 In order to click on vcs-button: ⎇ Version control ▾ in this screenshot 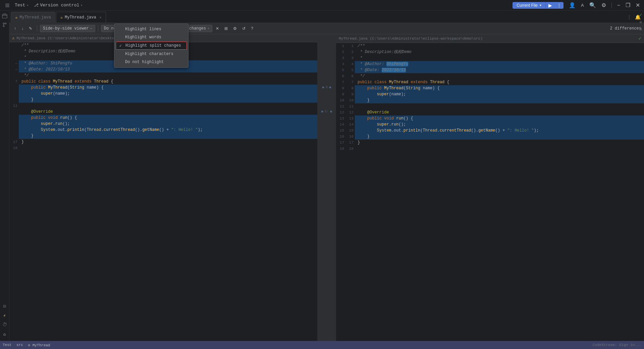, I will do `click(58, 5)`.